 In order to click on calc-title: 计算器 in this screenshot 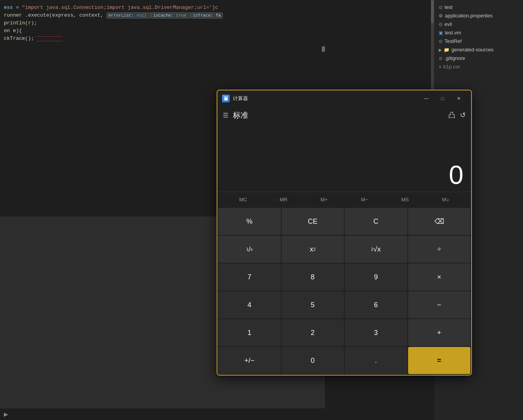, I will do `click(326, 99)`.